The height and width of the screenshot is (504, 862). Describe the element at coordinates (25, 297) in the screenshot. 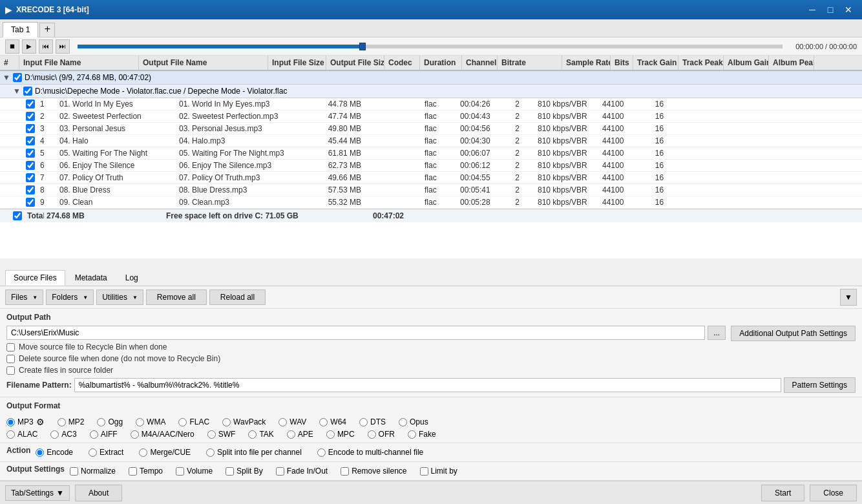

I see `files-dropdown: Files ▼` at that location.